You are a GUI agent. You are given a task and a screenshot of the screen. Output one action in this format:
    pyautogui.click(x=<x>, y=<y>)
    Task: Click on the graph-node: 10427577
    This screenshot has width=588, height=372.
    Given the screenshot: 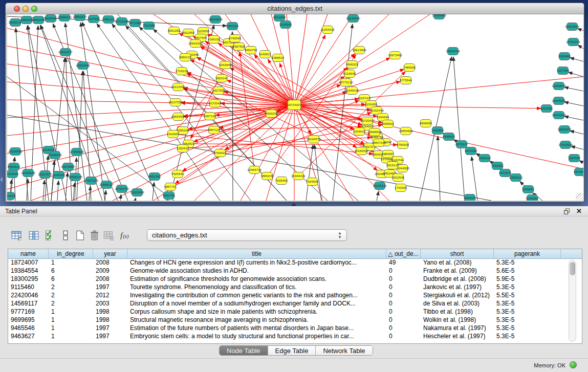 What is the action you would take?
    pyautogui.click(x=45, y=175)
    